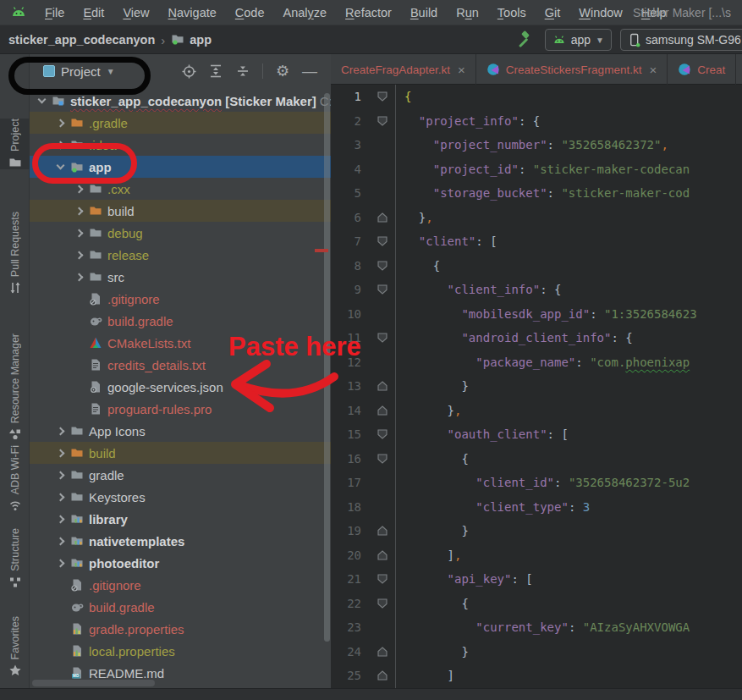  Describe the element at coordinates (216, 71) in the screenshot. I see `expand-all-icon` at that location.